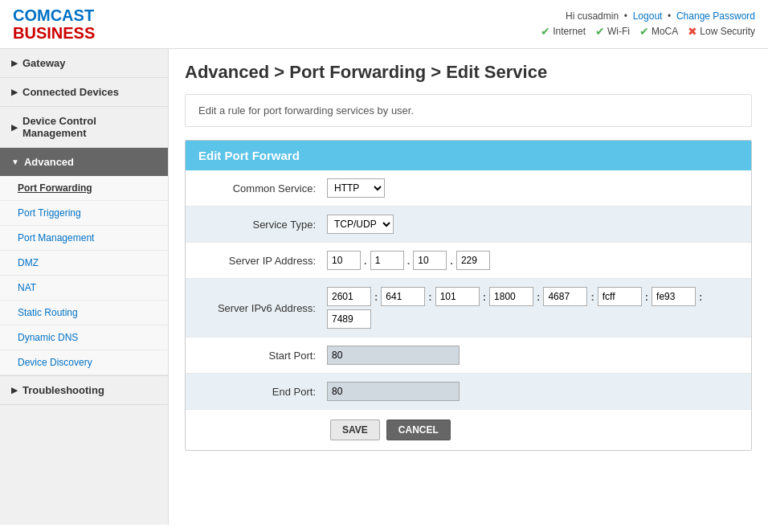 The image size is (768, 532). Describe the element at coordinates (376, 297) in the screenshot. I see `ipv6-sep-1: :` at that location.